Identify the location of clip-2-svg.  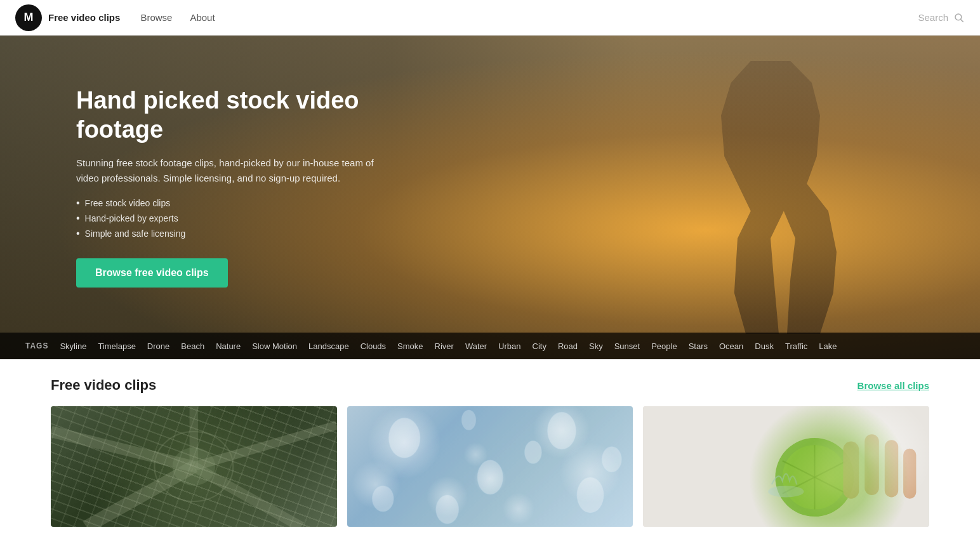
(490, 467).